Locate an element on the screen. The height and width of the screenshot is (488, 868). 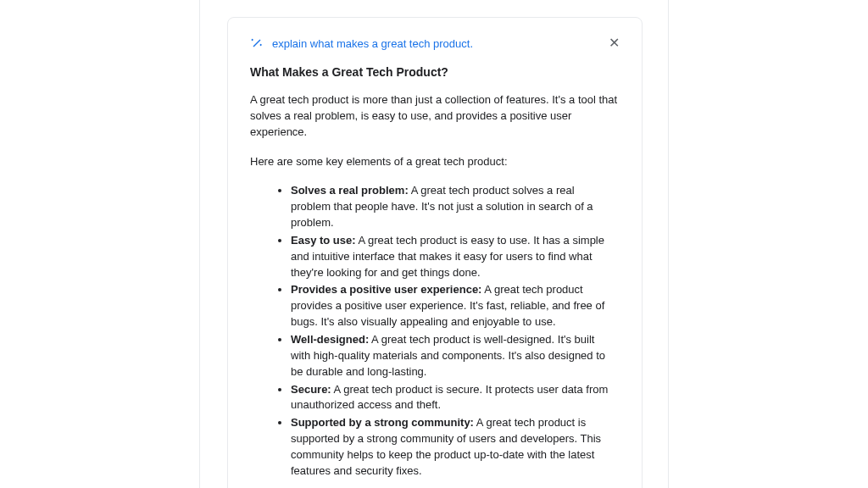
prompt-text: explain what makes a great tech product. is located at coordinates (373, 44).